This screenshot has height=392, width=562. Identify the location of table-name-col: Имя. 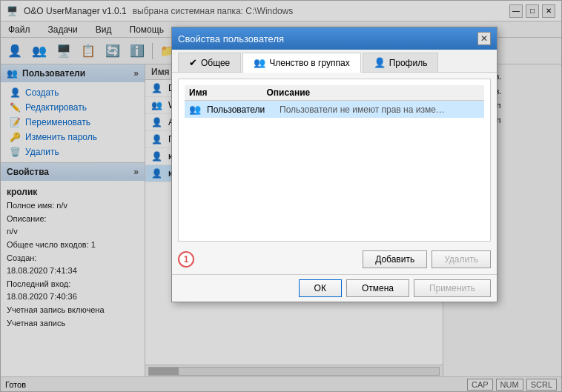
(199, 93).